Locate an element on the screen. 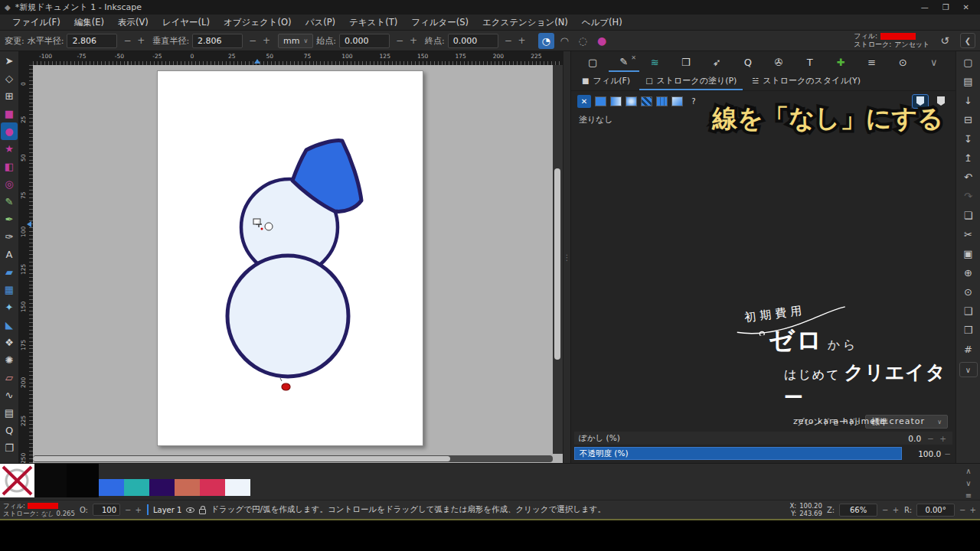 Image resolution: width=980 pixels, height=551 pixels. end-input: 0.000 is located at coordinates (473, 41).